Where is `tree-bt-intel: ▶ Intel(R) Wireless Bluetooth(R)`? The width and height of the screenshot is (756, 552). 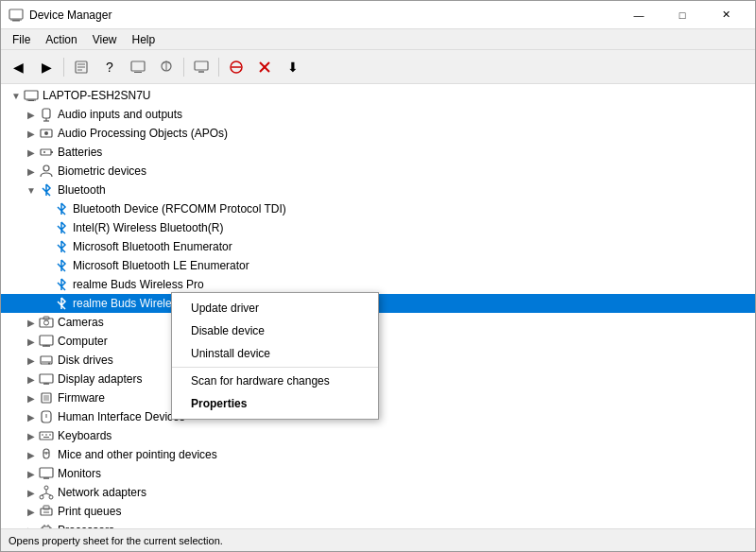 tree-bt-intel: ▶ Intel(R) Wireless Bluetooth(R) is located at coordinates (378, 228).